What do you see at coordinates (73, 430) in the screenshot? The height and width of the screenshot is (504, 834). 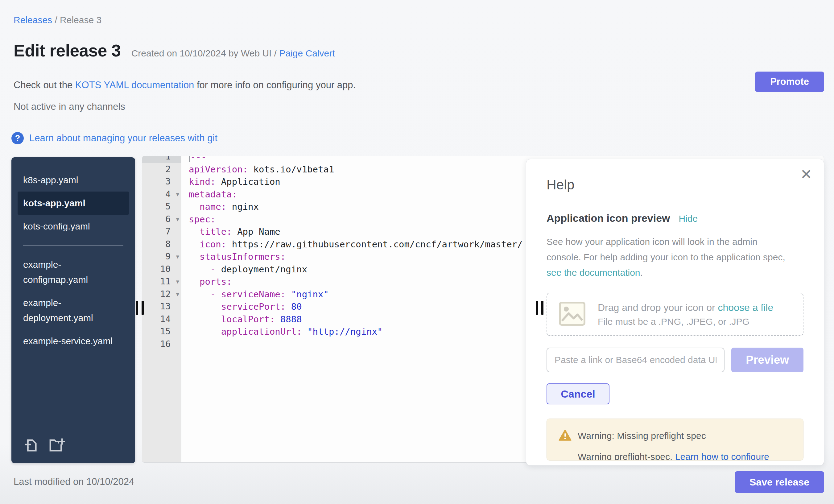 I see `sidebar-bottom-divider` at bounding box center [73, 430].